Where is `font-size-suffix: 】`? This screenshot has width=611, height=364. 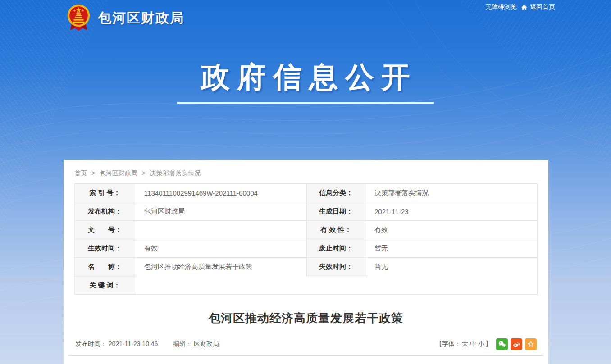 font-size-suffix: 】 is located at coordinates (488, 344).